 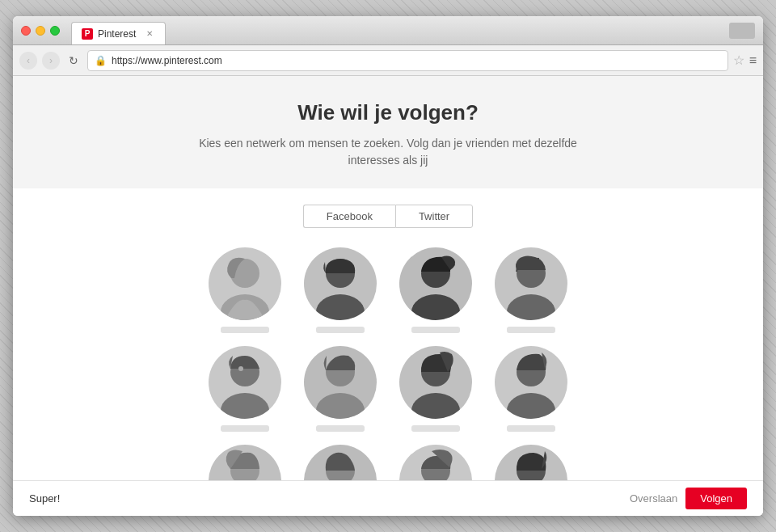 What do you see at coordinates (689, 498) in the screenshot?
I see `bottom-bar-actions: Overslaan Volgen` at bounding box center [689, 498].